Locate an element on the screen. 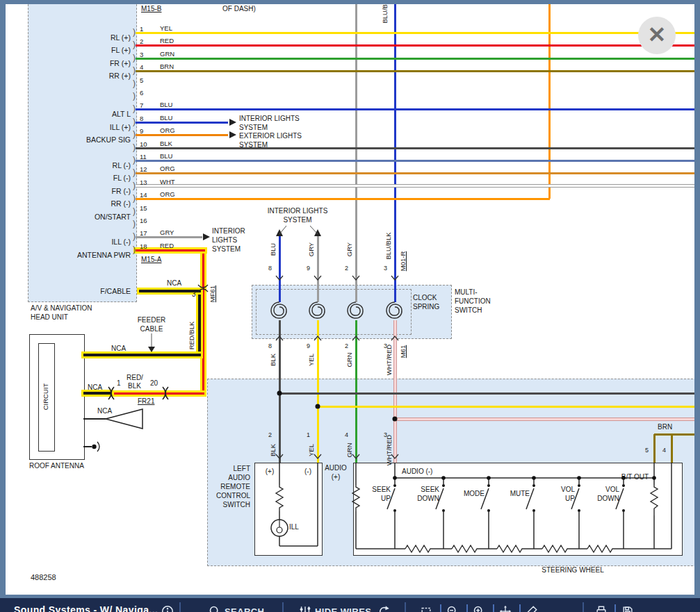 This screenshot has width=700, height=612. search-label: SEARCH is located at coordinates (245, 609).